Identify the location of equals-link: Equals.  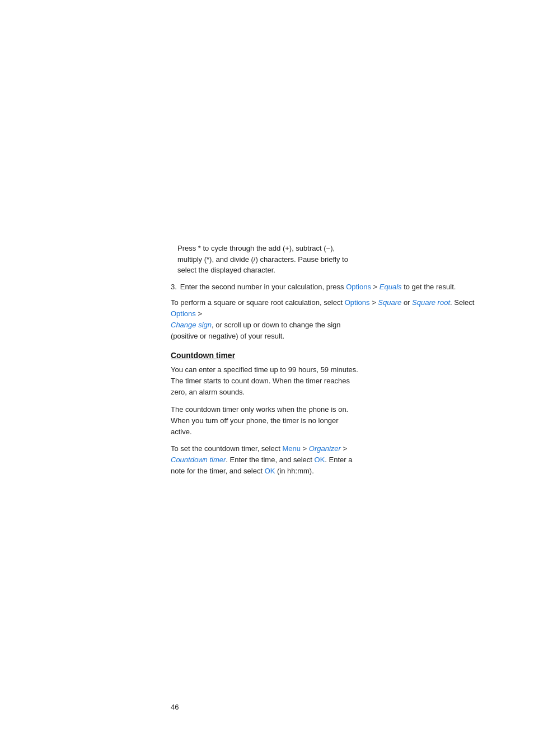
(391, 287).